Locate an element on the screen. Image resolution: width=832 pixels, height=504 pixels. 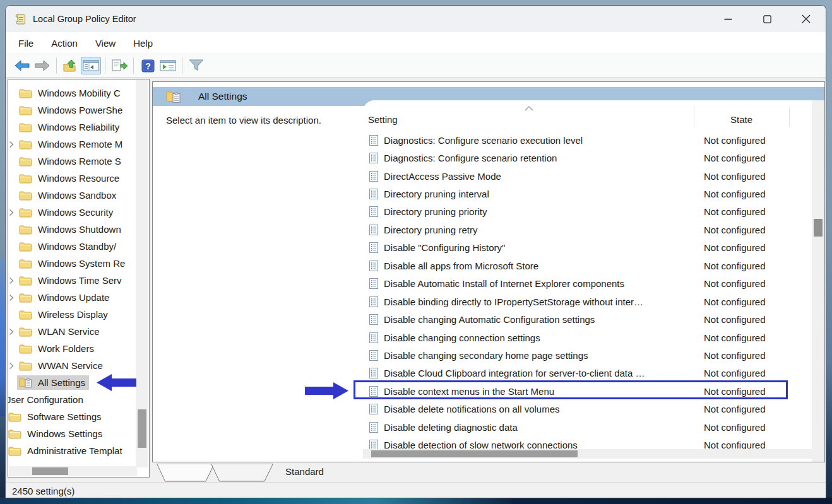
menu-action: Action is located at coordinates (64, 43).